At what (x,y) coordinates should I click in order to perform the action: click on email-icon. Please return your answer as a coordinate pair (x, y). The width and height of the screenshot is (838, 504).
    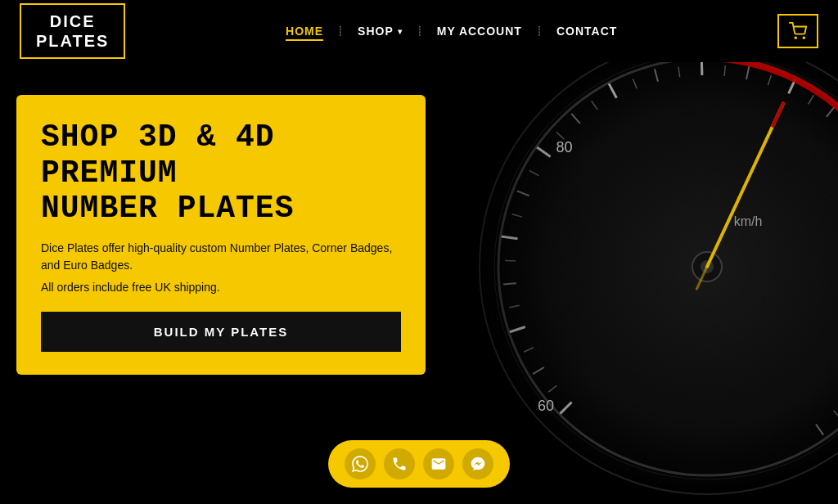
    Looking at the image, I should click on (439, 464).